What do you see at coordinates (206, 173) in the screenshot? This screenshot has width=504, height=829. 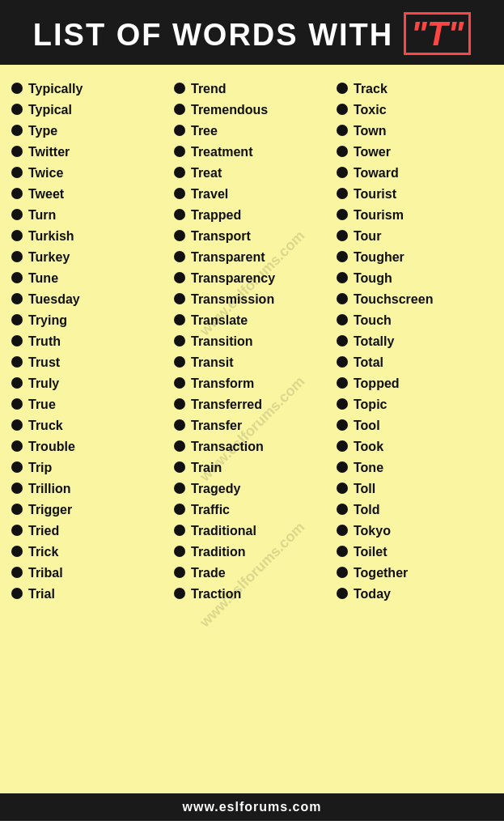 I see `word-label: Treat` at bounding box center [206, 173].